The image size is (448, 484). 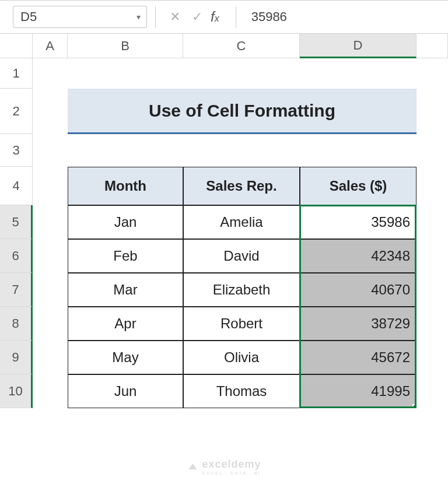 I want to click on row-header-8: 8, so click(x=16, y=324).